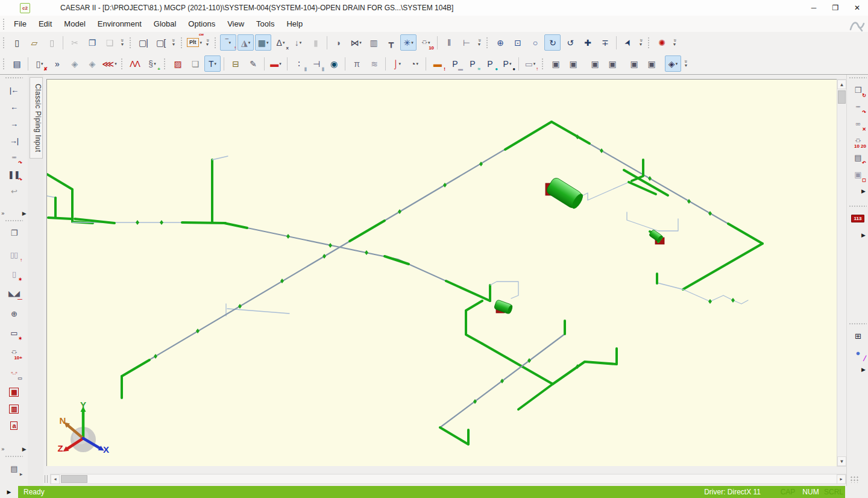 The image size is (868, 498). I want to click on force-button: ↓▾, so click(298, 42).